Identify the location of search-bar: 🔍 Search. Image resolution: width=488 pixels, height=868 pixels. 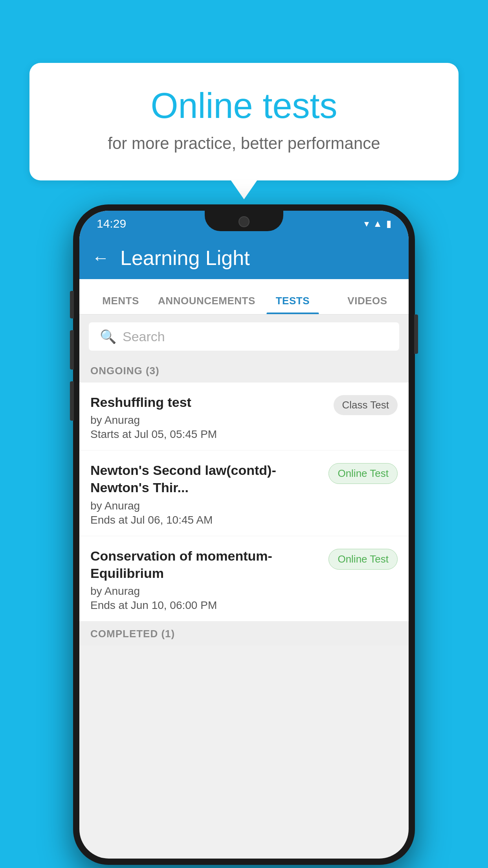
(244, 337).